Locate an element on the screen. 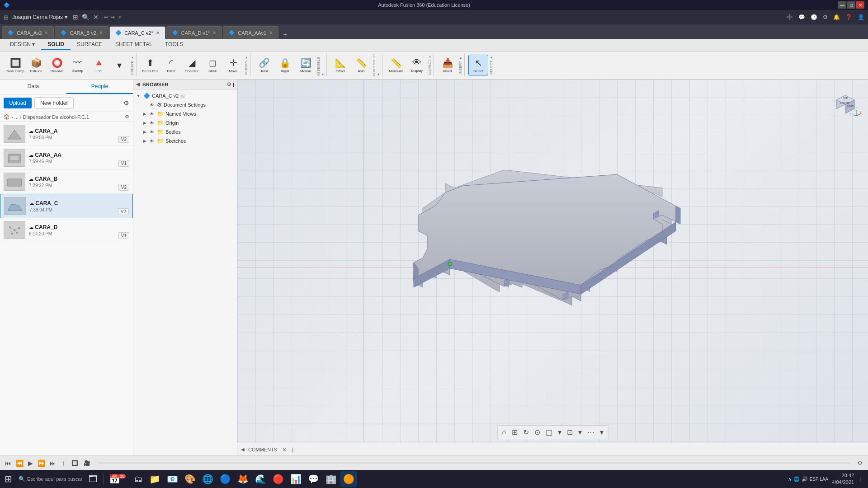 The width and height of the screenshot is (868, 488). create-new-component-button: 🔲 New Comp is located at coordinates (15, 65).